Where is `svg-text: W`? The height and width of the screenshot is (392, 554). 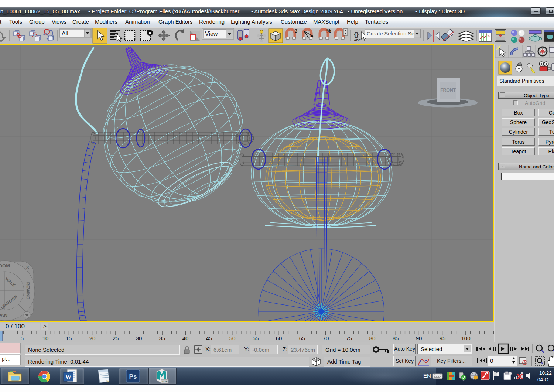 svg-text: W is located at coordinates (68, 377).